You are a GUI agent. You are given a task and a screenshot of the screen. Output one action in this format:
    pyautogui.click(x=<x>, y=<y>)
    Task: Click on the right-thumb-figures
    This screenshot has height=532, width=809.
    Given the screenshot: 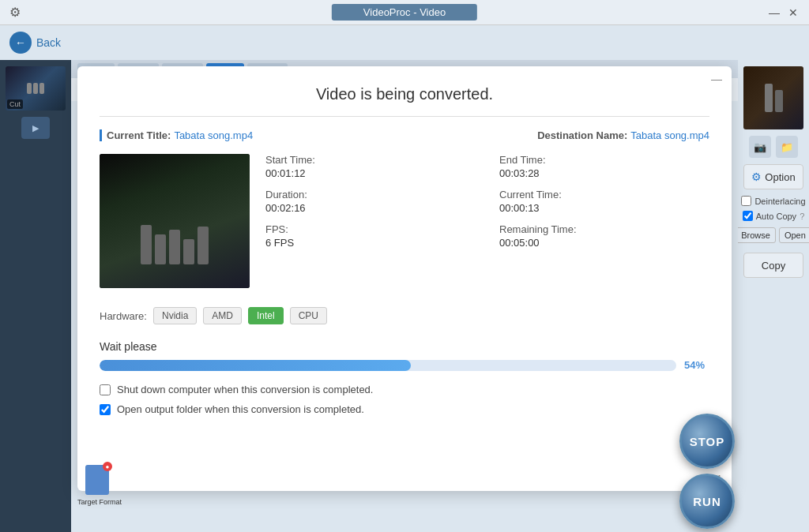 What is the action you would take?
    pyautogui.click(x=774, y=98)
    